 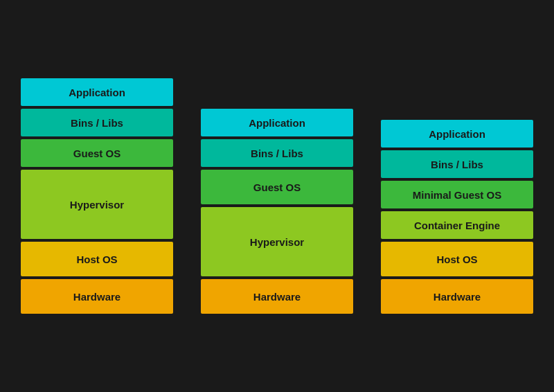 What do you see at coordinates (457, 217) in the screenshot?
I see `column-3: Application Bins / Libs Minimal Guest OS…` at bounding box center [457, 217].